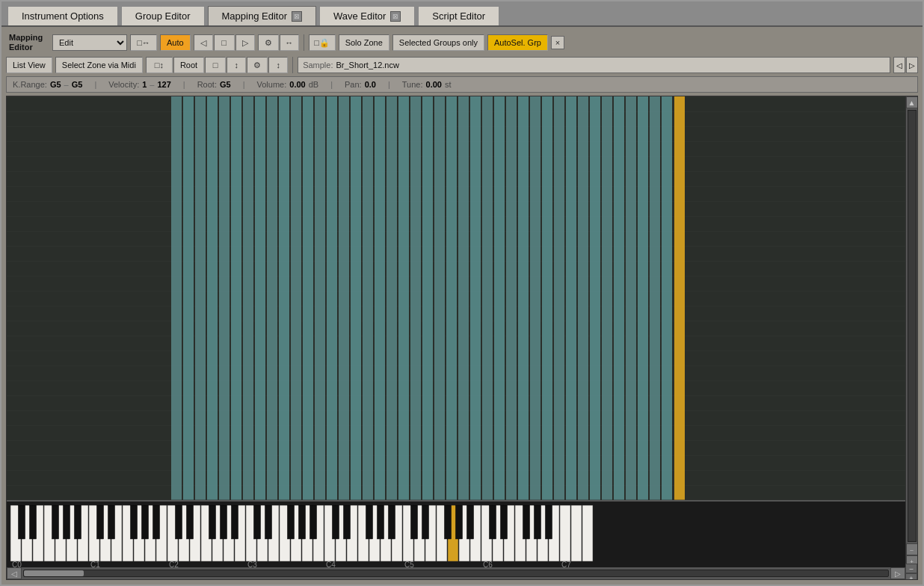 The height and width of the screenshot is (586, 924). What do you see at coordinates (90, 43) in the screenshot?
I see `edit-dropdown: Edit` at bounding box center [90, 43].